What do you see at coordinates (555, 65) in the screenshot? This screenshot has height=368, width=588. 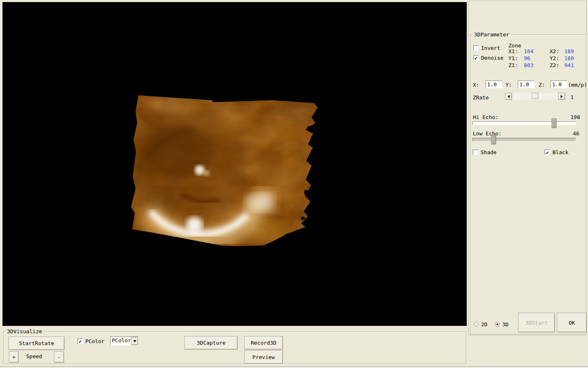 I see `zone-z2-label: Z2:` at bounding box center [555, 65].